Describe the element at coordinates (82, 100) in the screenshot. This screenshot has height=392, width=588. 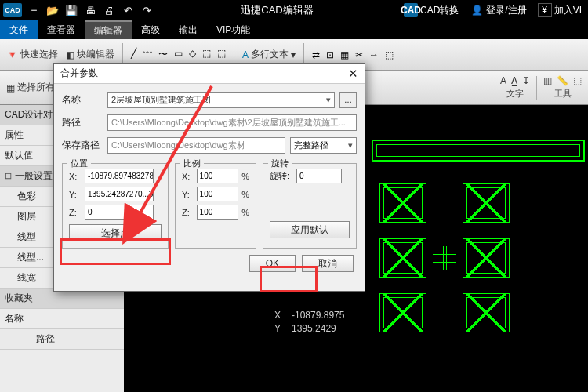
I see `name-label: 名称` at that location.